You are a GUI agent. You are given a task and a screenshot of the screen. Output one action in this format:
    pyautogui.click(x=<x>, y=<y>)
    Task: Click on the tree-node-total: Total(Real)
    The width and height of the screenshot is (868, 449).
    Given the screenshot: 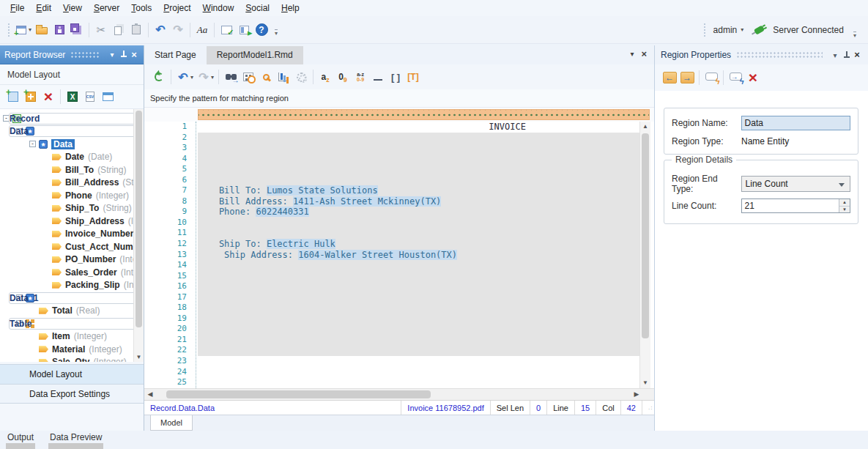 What is the action you would take?
    pyautogui.click(x=72, y=311)
    